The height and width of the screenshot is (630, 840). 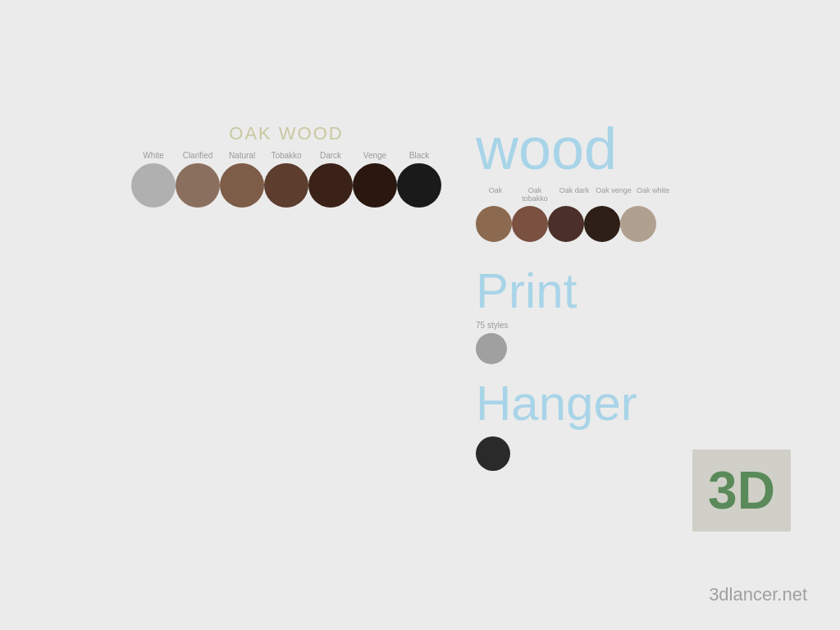 What do you see at coordinates (491, 349) in the screenshot?
I see `print-circle` at bounding box center [491, 349].